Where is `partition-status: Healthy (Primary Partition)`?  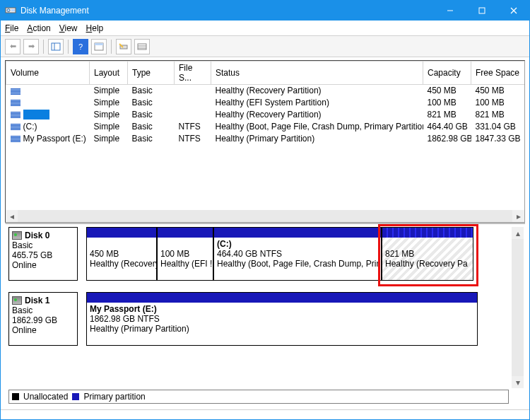
partition-status: Healthy (Primary Partition) is located at coordinates (282, 329).